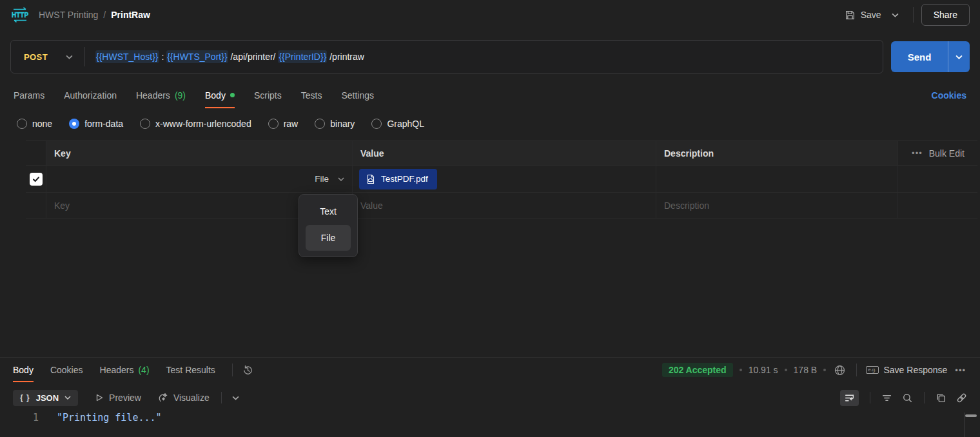 The width and height of the screenshot is (980, 437). Describe the element at coordinates (778, 205) in the screenshot. I see `description-cell: Description` at that location.